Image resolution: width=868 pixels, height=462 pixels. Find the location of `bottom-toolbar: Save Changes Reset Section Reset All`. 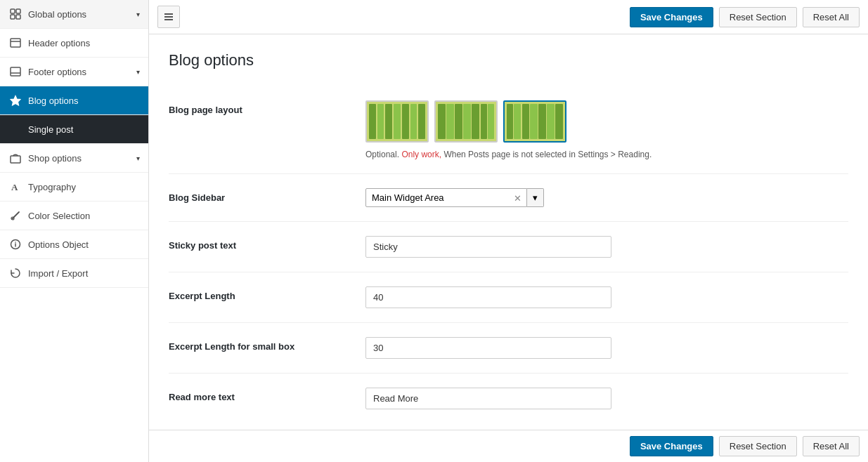

bottom-toolbar: Save Changes Reset Section Reset All is located at coordinates (509, 446).